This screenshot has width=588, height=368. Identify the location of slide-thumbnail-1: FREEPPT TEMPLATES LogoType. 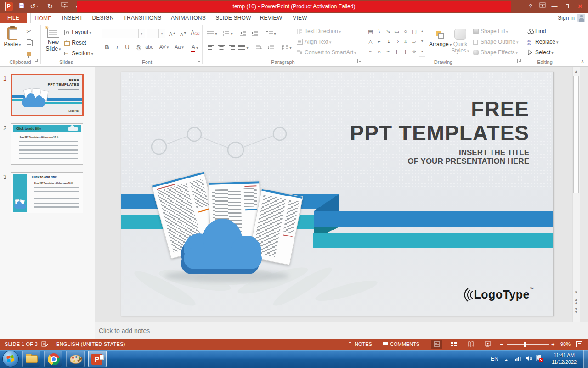
(47, 95).